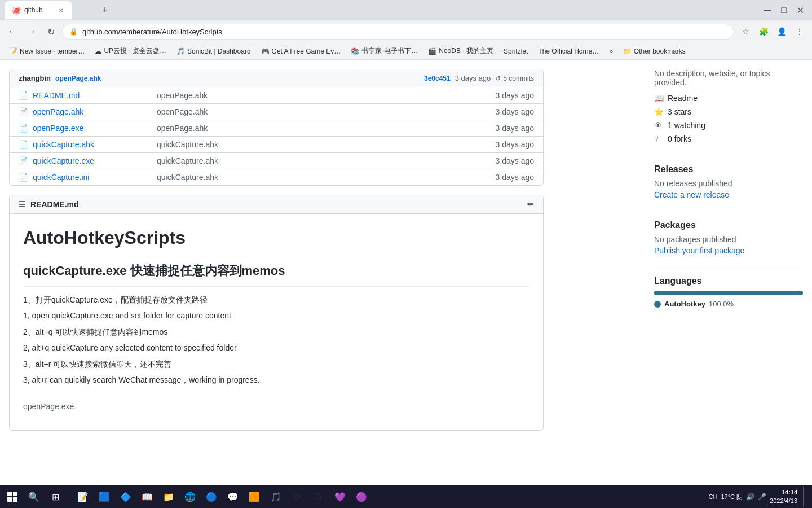  Describe the element at coordinates (729, 169) in the screenshot. I see `releases-title: Releases` at that location.